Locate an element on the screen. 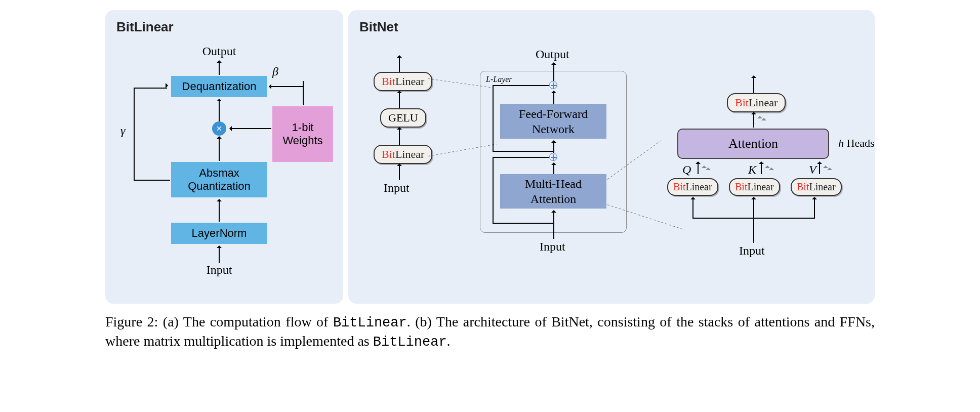 The width and height of the screenshot is (980, 412). attn-top-bitlinear: BitLinear is located at coordinates (756, 103).